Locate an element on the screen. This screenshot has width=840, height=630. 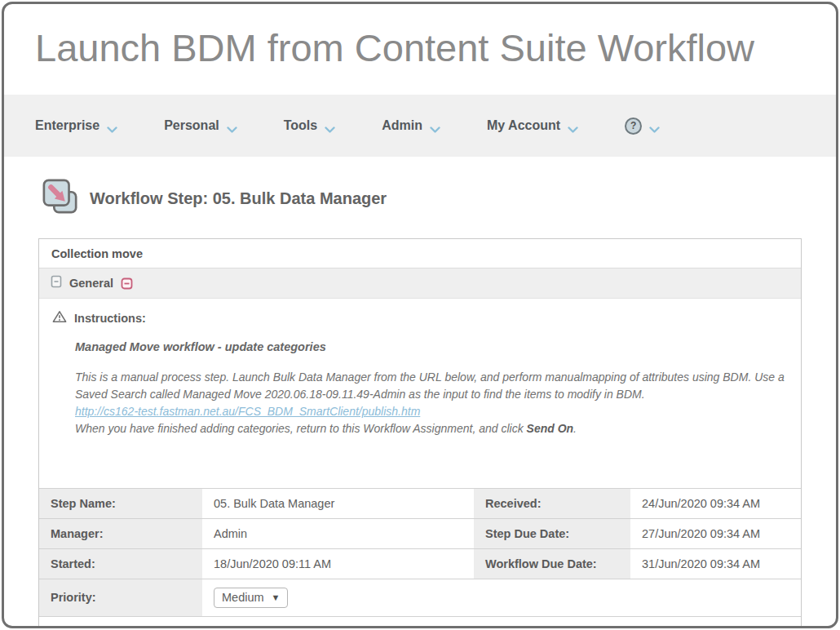
document-icon is located at coordinates (56, 283).